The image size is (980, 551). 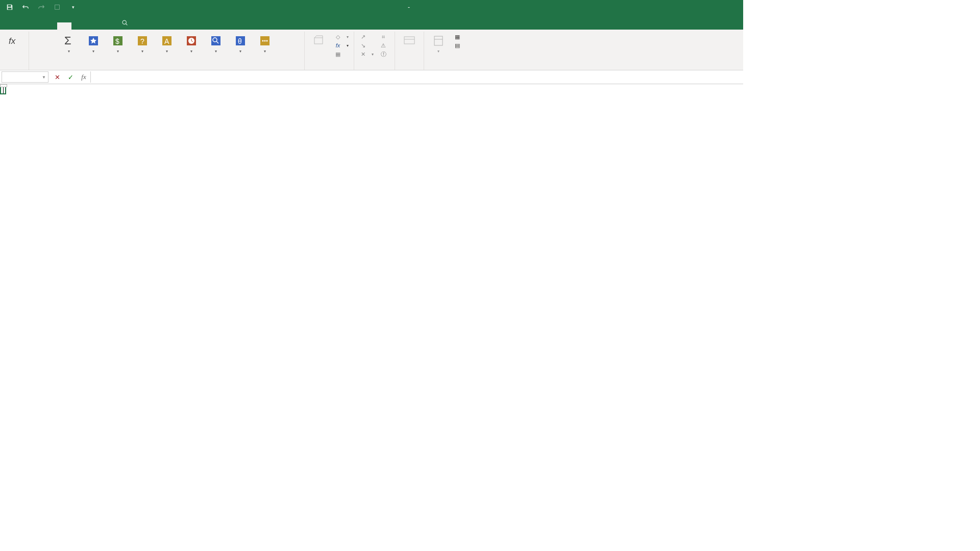 What do you see at coordinates (93, 26) in the screenshot?
I see `tab-ueberpruefen` at bounding box center [93, 26].